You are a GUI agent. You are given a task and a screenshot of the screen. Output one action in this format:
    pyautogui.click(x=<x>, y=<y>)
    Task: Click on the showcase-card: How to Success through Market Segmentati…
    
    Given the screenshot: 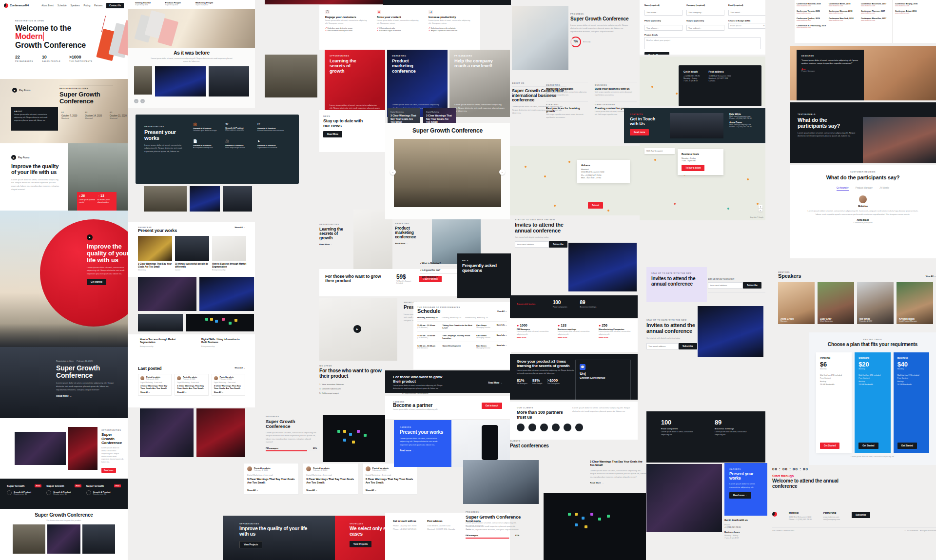 What is the action you would take?
    pyautogui.click(x=229, y=253)
    